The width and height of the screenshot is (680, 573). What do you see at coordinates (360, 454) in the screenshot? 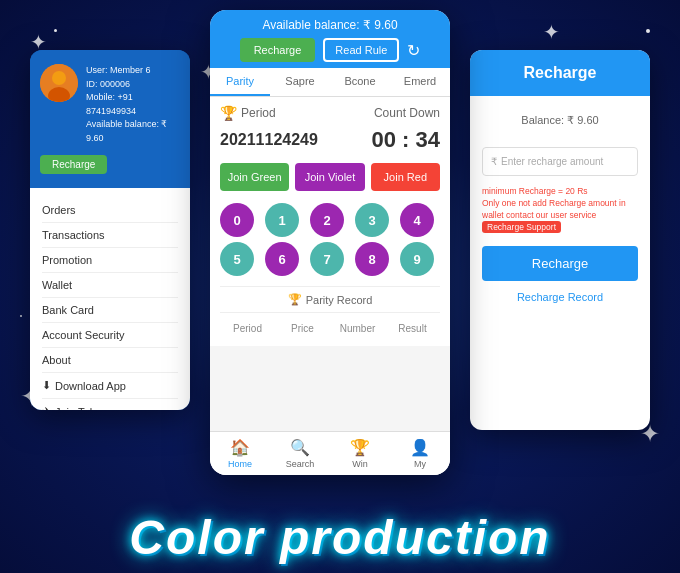
I see `nav-win: 🏆 Win` at bounding box center [360, 454].